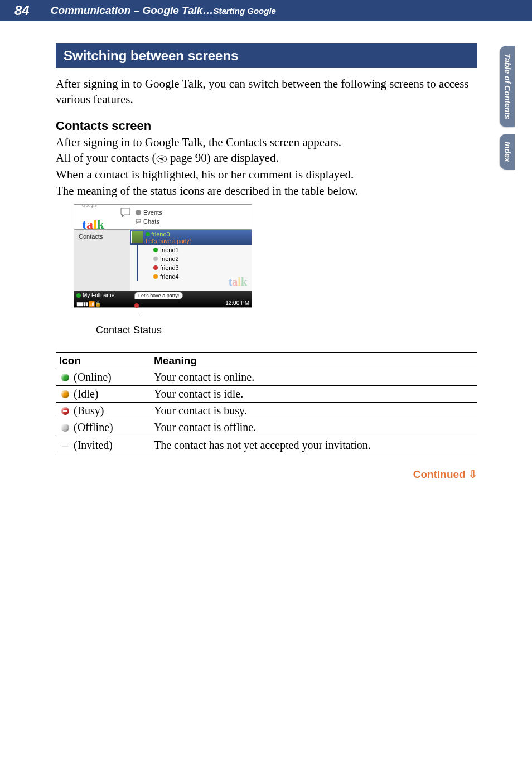  I want to click on screenshot-body: Contacts friend0 Let's have a party! fri…, so click(163, 260).